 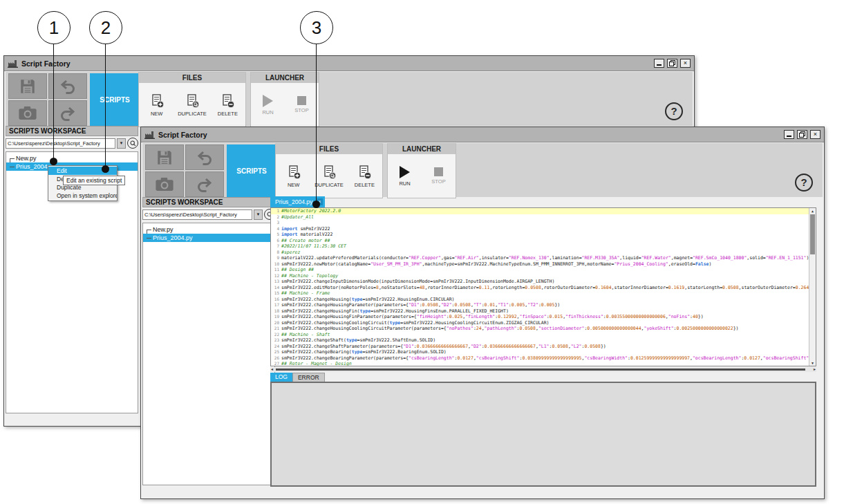 I want to click on scroll-down-icon: ▼, so click(x=813, y=363).